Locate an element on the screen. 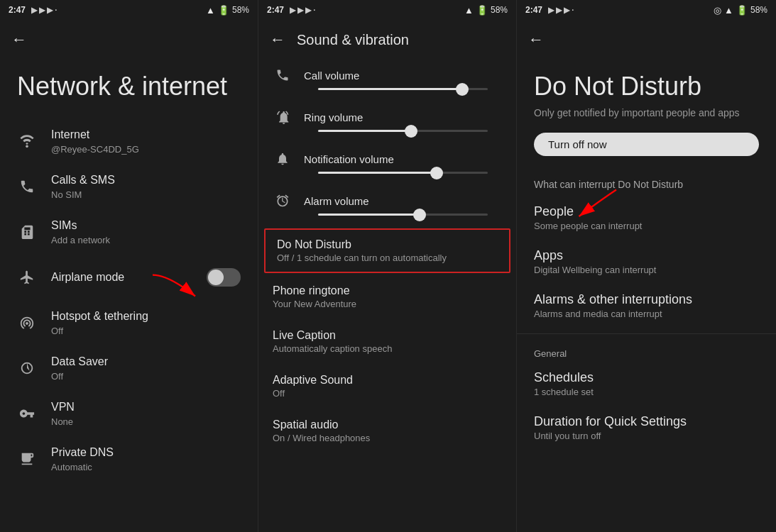  adaptive-sound-subtitle: Off is located at coordinates (388, 393).